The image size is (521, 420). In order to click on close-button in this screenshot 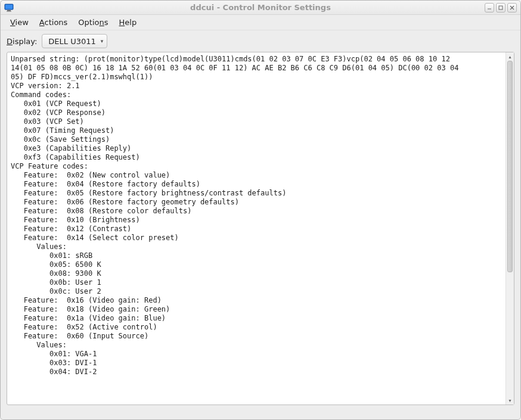, I will do `click(512, 8)`.